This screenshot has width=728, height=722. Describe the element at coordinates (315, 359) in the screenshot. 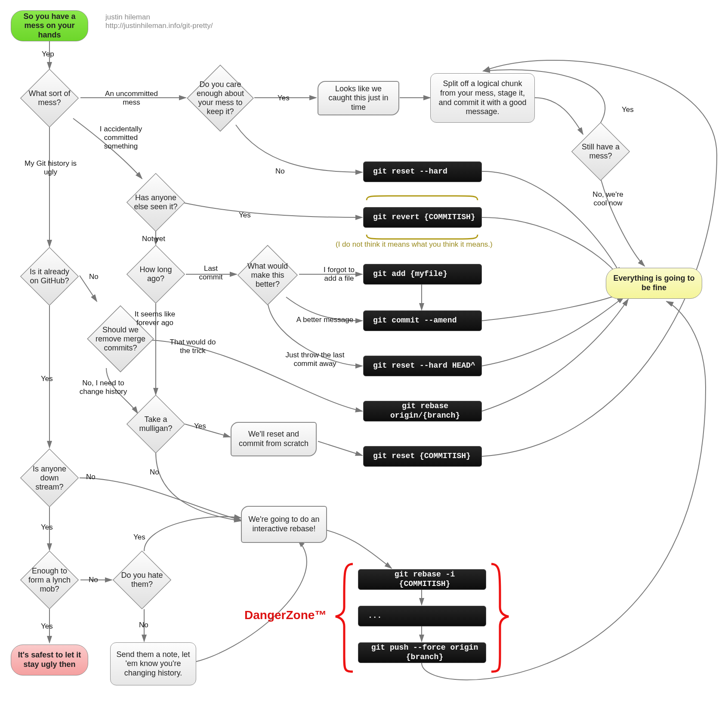

I see `label-throwaway: Just throw the last commit away` at that location.